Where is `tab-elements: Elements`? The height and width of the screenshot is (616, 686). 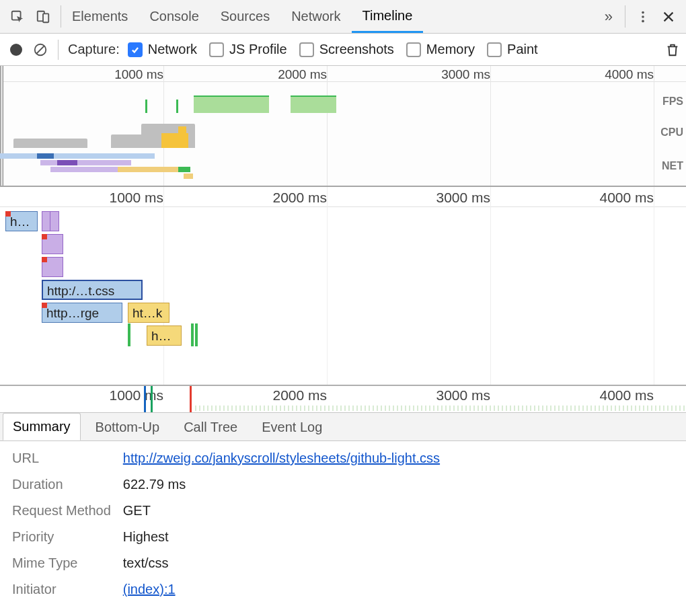
tab-elements: Elements is located at coordinates (100, 16).